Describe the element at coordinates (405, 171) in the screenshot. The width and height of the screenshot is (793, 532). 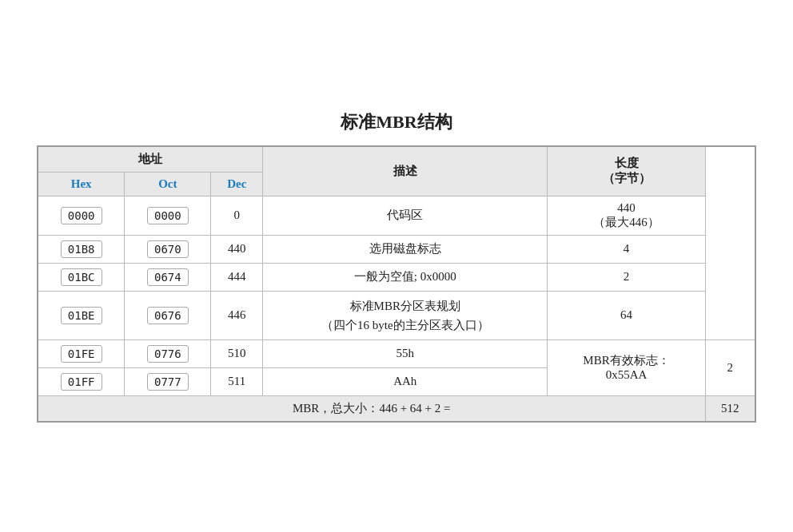
I see `desc-header: 描述` at that location.